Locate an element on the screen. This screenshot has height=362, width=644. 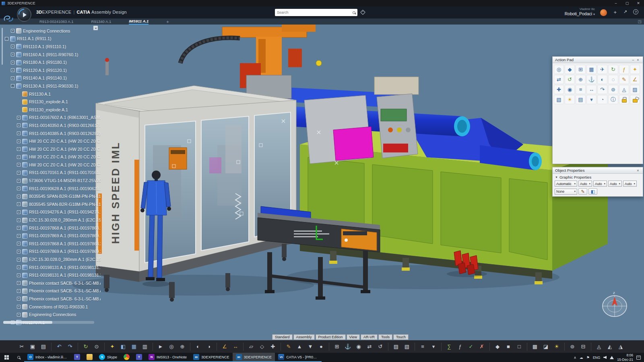
tree-item: +R911-00140350 A.1 (R903-00126617.1) is located at coordinates (50, 125).